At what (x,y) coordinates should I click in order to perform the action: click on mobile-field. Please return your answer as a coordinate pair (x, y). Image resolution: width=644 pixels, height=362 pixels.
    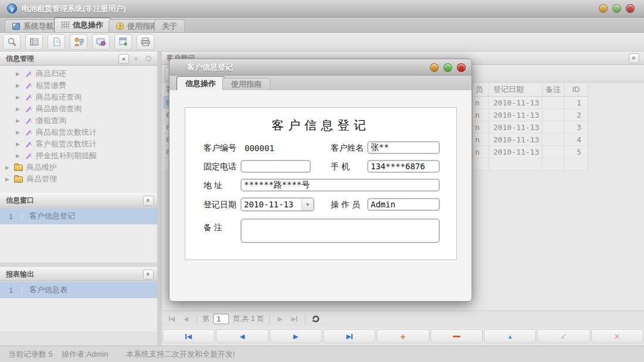
    Looking at the image, I should click on (404, 166).